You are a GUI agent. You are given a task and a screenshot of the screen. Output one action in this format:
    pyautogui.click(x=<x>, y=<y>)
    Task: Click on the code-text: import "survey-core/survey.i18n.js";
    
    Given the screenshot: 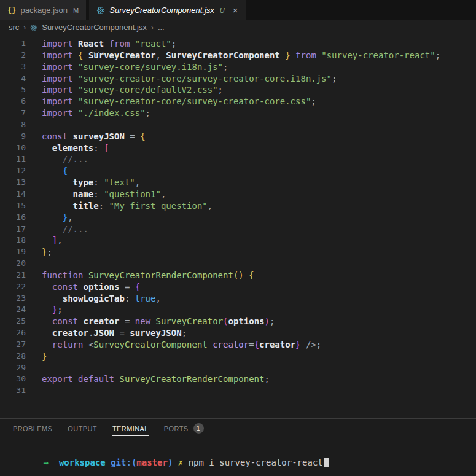 What is the action you would take?
    pyautogui.click(x=127, y=68)
    